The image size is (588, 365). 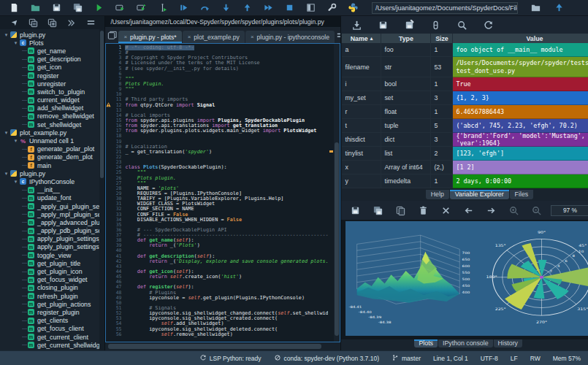 What do you see at coordinates (268, 8) in the screenshot?
I see `continue-execution-button` at bounding box center [268, 8].